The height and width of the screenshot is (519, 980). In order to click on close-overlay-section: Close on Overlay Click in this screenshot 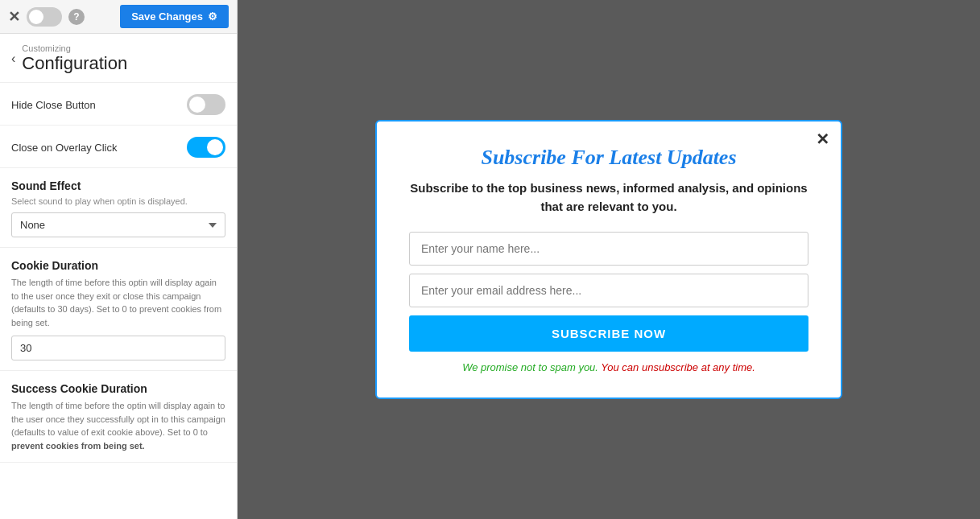, I will do `click(118, 146)`.